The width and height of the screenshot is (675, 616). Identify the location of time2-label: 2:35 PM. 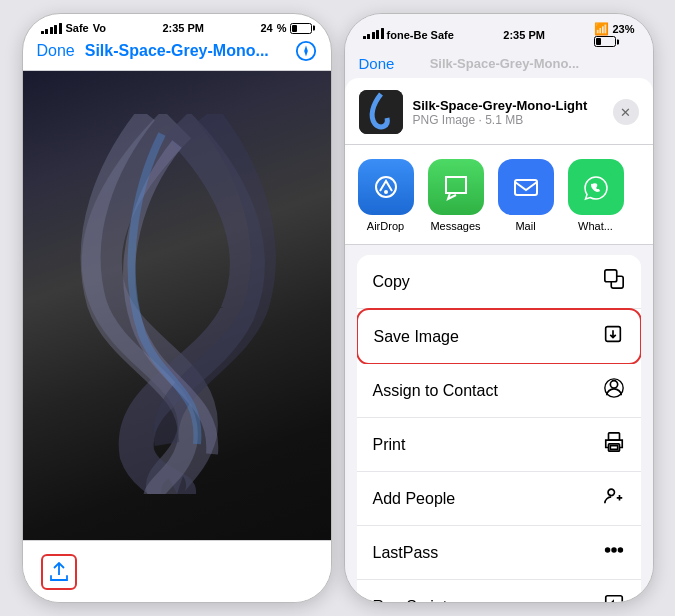
(524, 35).